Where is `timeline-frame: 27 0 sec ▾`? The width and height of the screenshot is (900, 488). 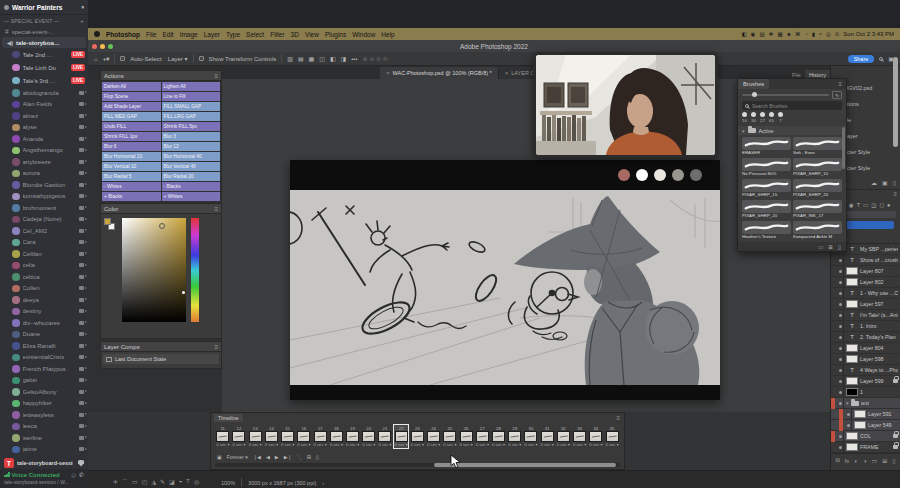
timeline-frame: 27 0 sec ▾ is located at coordinates (483, 436).